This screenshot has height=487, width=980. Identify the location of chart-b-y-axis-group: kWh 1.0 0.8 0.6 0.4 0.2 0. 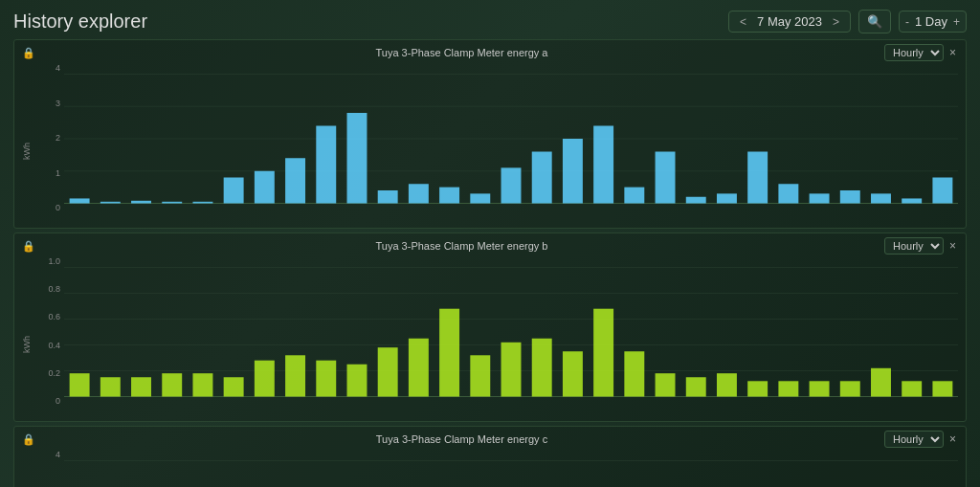
(43, 338).